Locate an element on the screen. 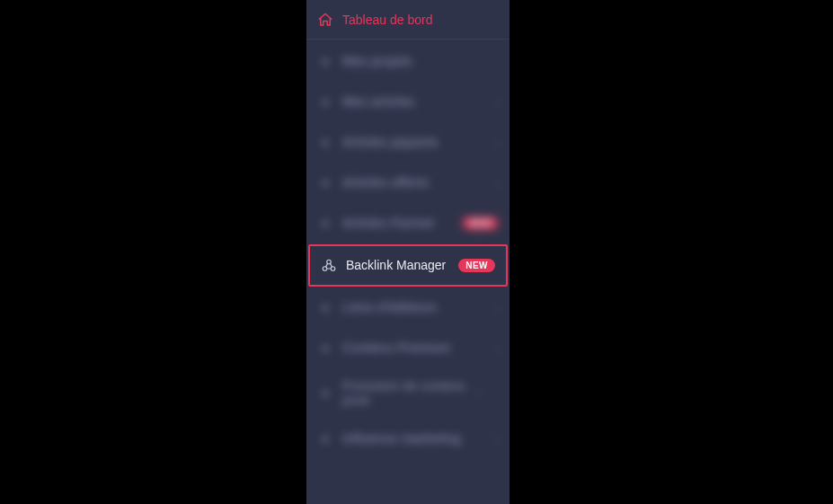 The height and width of the screenshot is (504, 833). sidebar-item-label: Promotion de contenu privé is located at coordinates (405, 393).